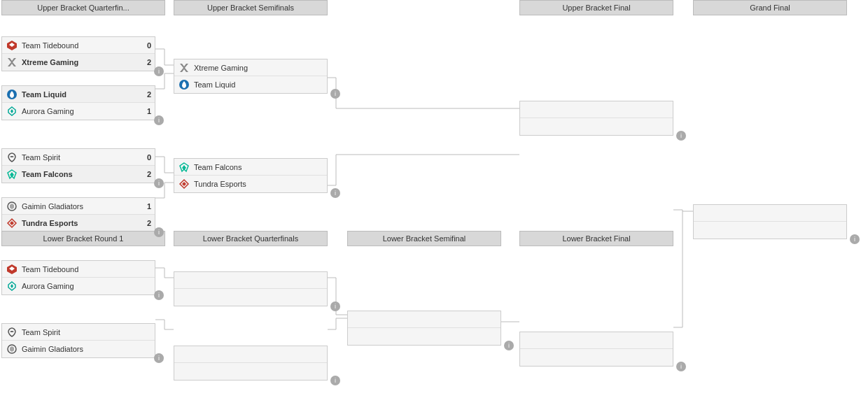 This screenshot has width=868, height=398. I want to click on team-row: Team Tidebound 0, so click(78, 45).